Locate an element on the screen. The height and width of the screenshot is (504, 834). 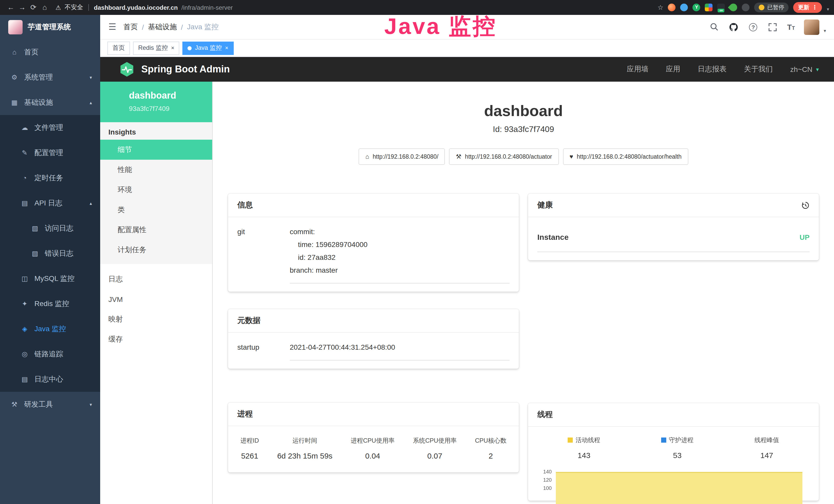
search-icon is located at coordinates (714, 27).